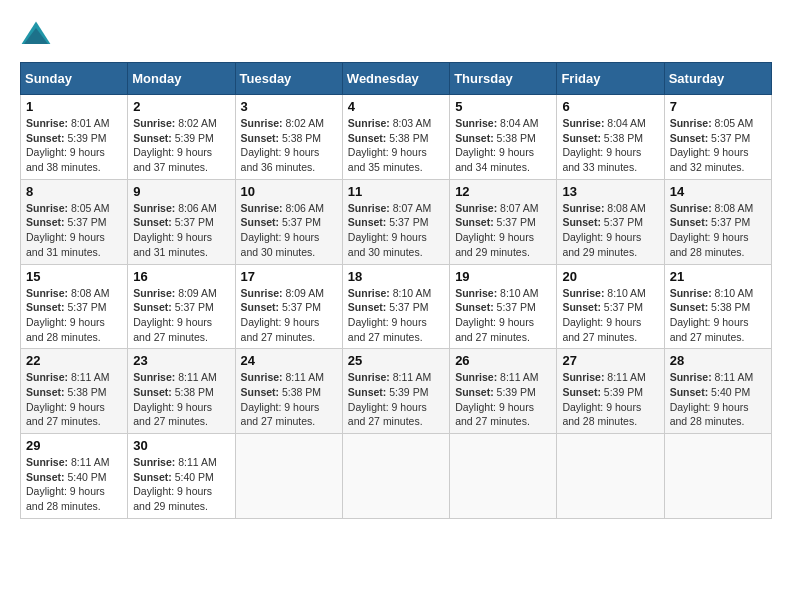 This screenshot has height=612, width=792. Describe the element at coordinates (396, 222) in the screenshot. I see `calendar-cell: 11Sunrise: 8:07 AMSunset: 5:37 PMDayligh…` at that location.